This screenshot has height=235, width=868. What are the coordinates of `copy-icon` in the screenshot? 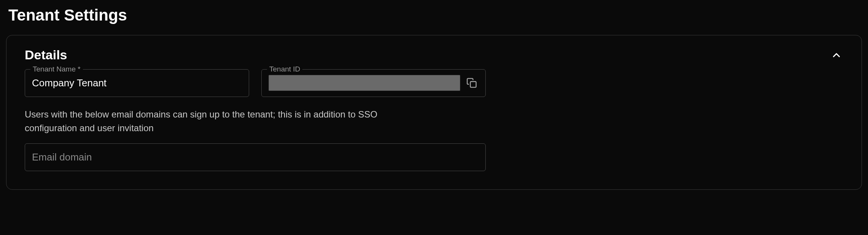 It's located at (472, 83).